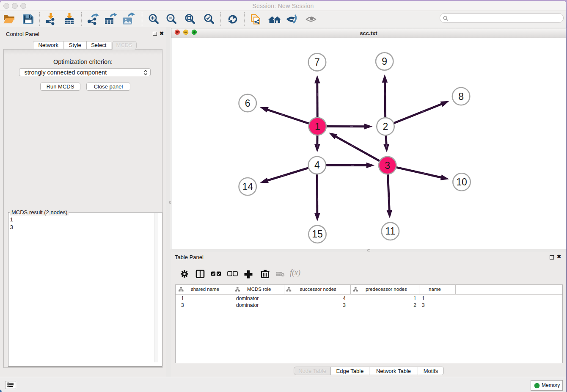 This screenshot has width=567, height=392. Describe the element at coordinates (317, 62) in the screenshot. I see `svg-text: 7` at that location.